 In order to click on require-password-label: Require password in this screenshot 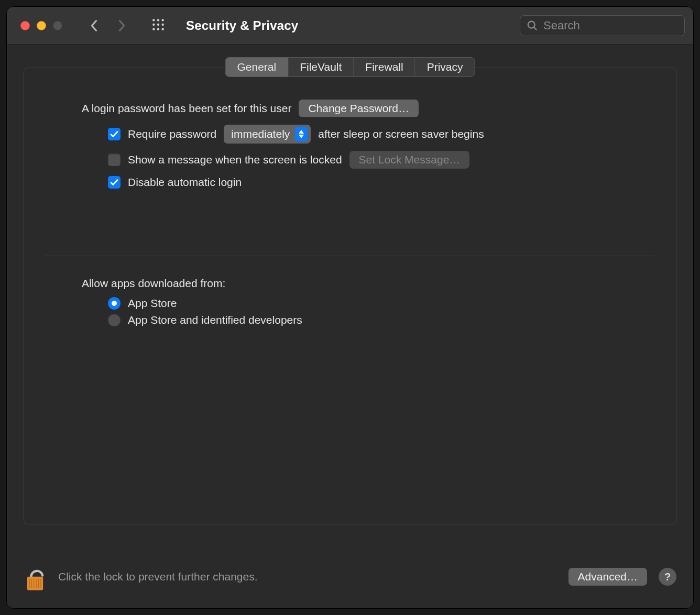, I will do `click(172, 134)`.